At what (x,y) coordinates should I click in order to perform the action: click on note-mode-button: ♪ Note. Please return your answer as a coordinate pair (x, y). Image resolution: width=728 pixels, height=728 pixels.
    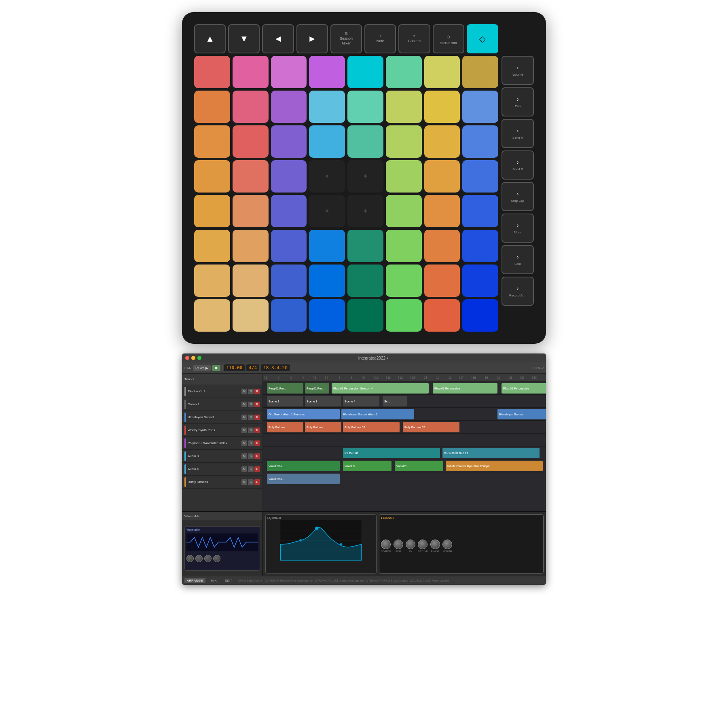
    Looking at the image, I should click on (380, 39).